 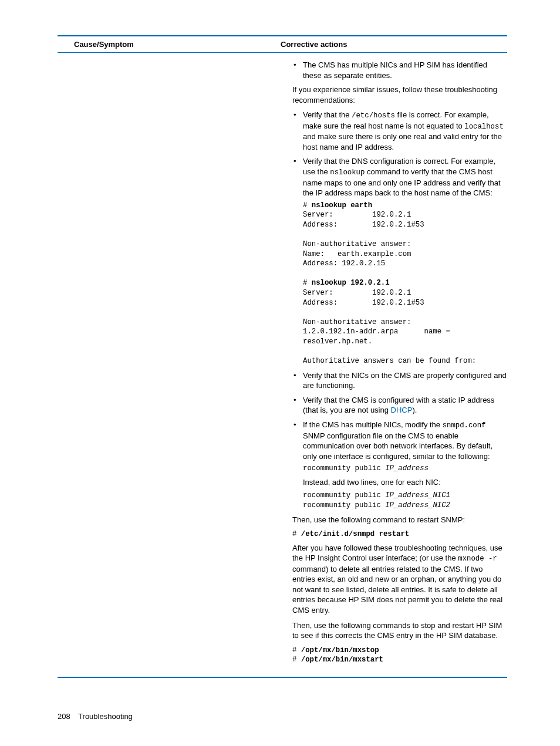 What do you see at coordinates (169, 45) in the screenshot?
I see `header-cause-symptom: Cause/Symptom` at bounding box center [169, 45].